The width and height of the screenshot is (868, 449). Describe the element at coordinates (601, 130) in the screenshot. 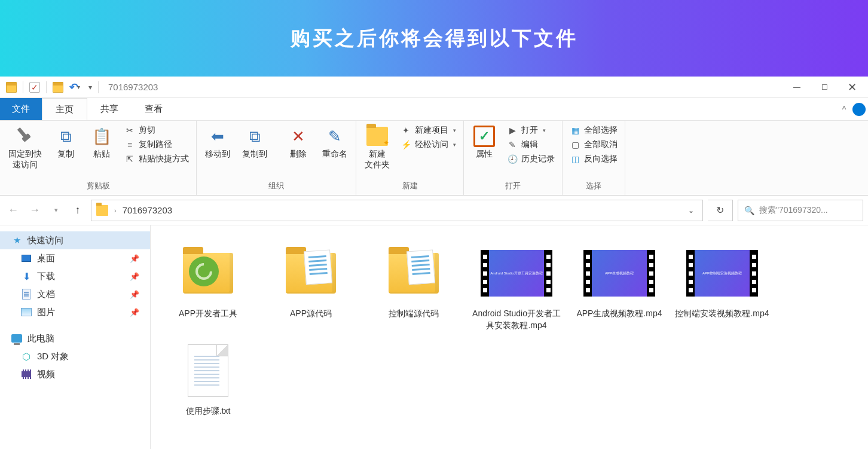

I see `label: 全部选择` at that location.